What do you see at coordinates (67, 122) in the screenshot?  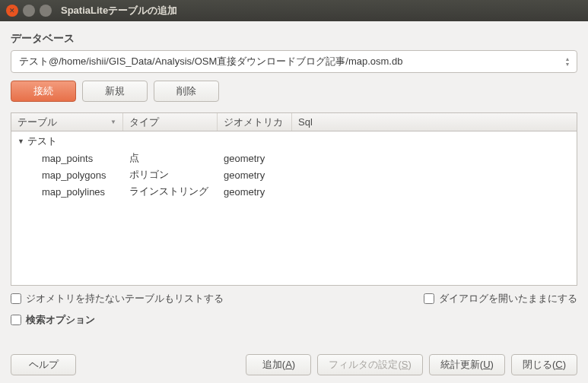 I see `header-table: テーブル ▼` at bounding box center [67, 122].